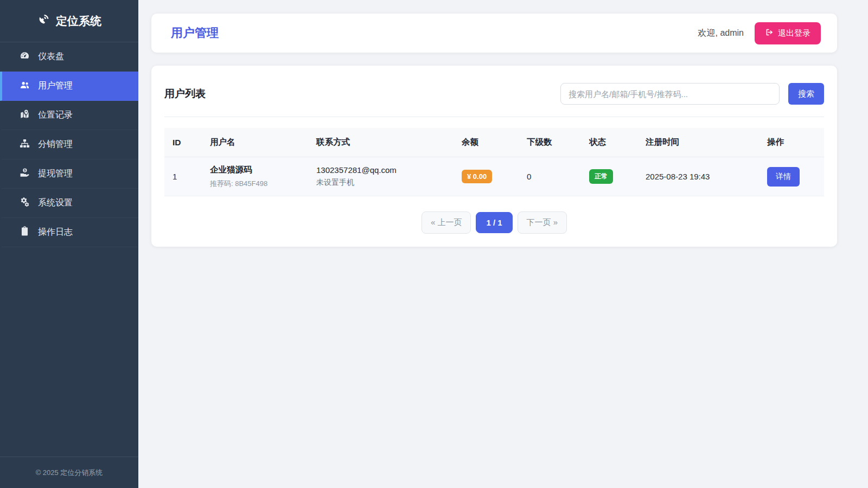 The image size is (868, 488). Describe the element at coordinates (698, 177) in the screenshot. I see `registered-cell: 2025-08-23 19:43` at that location.